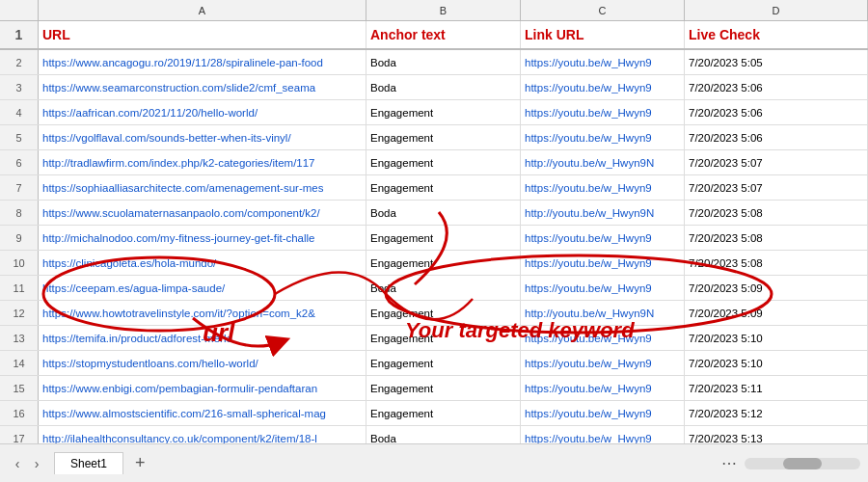 This screenshot has width=868, height=482. I want to click on table-row: 17 http://ilahealthconsultancy.co.uk/com…, so click(434, 435).